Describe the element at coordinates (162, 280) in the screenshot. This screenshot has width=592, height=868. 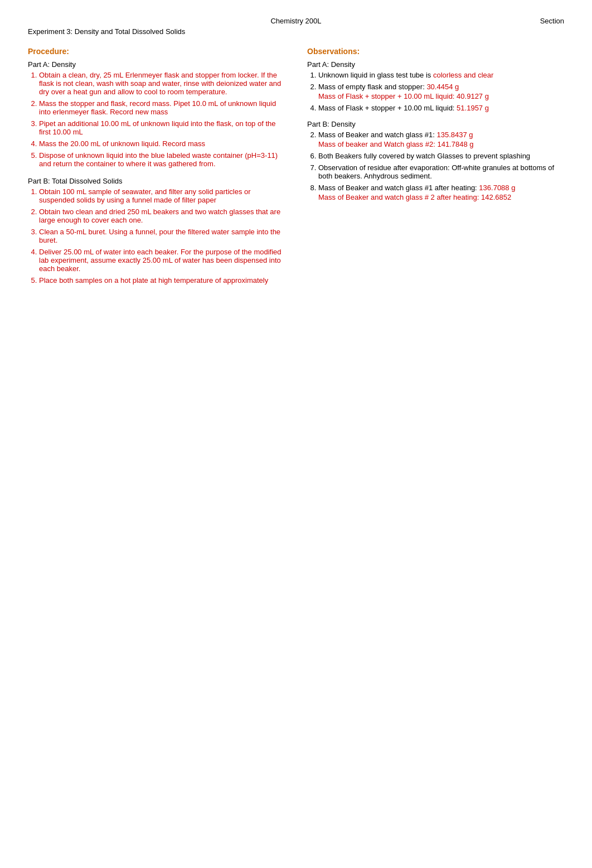
I see `list-item: Place both samples on a hot plate at hig…` at that location.